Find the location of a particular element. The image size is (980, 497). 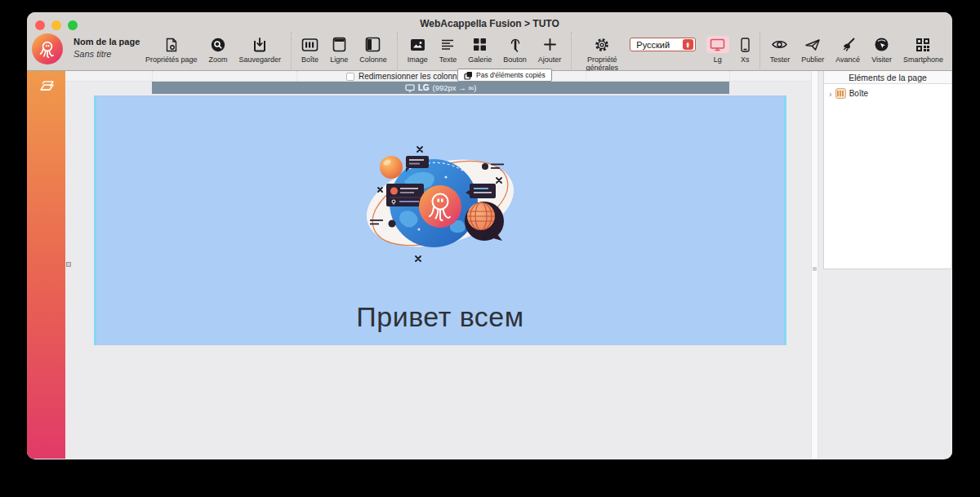

panel-title: Eléments de la page is located at coordinates (888, 78).